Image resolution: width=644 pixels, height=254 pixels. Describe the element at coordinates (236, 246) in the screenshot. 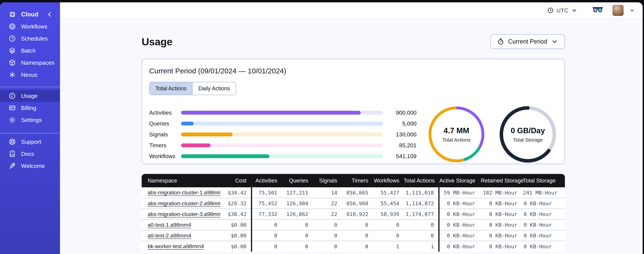

I see `cell-cost: $0.00` at that location.